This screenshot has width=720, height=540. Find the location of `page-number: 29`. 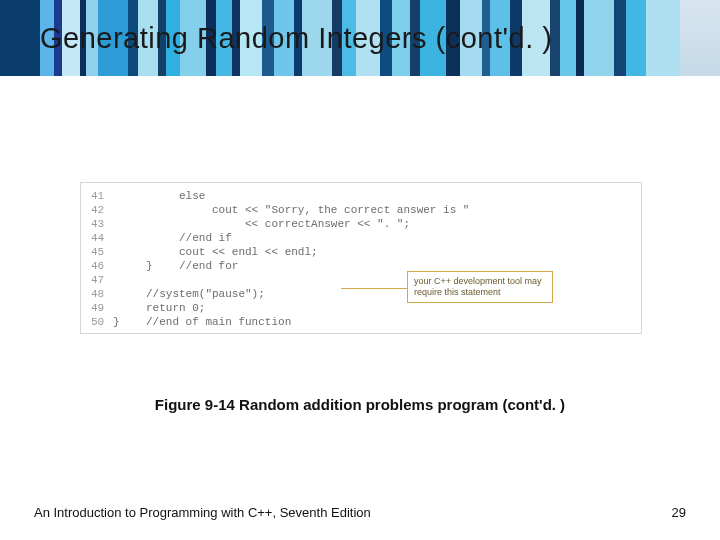

page-number: 29 is located at coordinates (679, 512).